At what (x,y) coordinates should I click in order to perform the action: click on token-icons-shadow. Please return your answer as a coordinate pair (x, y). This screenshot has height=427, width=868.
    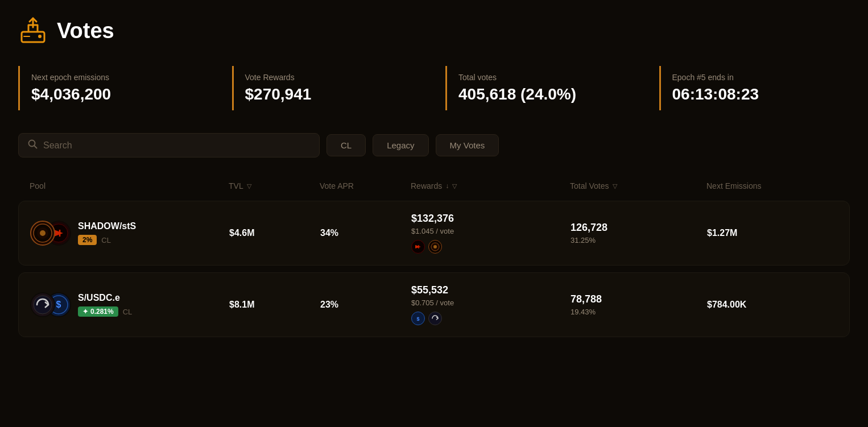
    Looking at the image, I should click on (51, 233).